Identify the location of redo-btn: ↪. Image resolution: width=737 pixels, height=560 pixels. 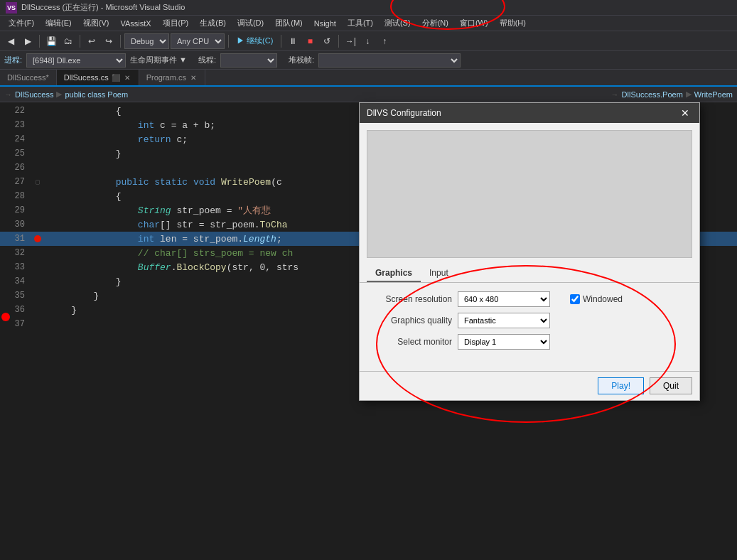
(109, 41).